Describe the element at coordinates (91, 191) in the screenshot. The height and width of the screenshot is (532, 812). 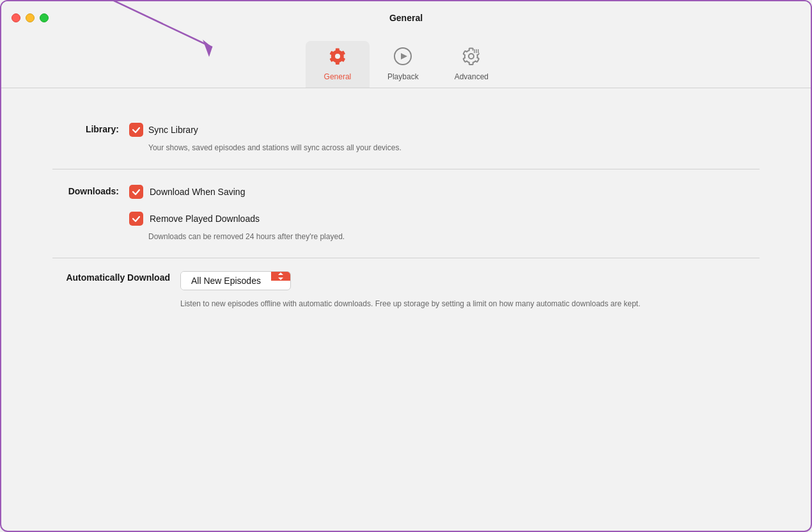
I see `downloads-label: Downloads:` at that location.